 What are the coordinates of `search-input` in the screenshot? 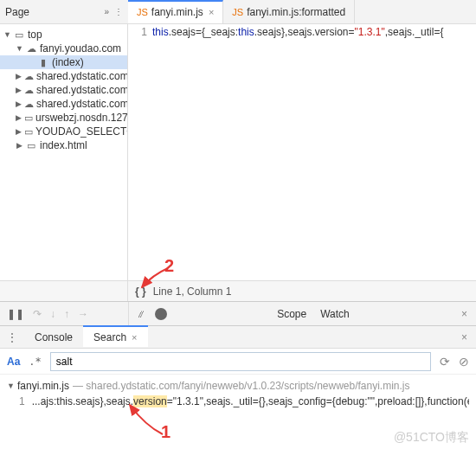 It's located at (241, 362).